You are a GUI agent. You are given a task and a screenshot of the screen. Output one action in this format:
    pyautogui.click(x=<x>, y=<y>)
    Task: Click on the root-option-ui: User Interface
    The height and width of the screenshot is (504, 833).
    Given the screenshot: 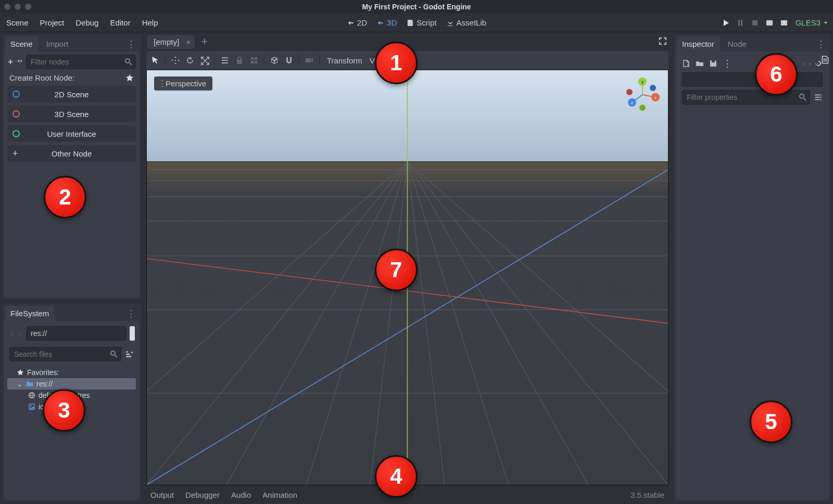 What is the action you would take?
    pyautogui.click(x=72, y=134)
    